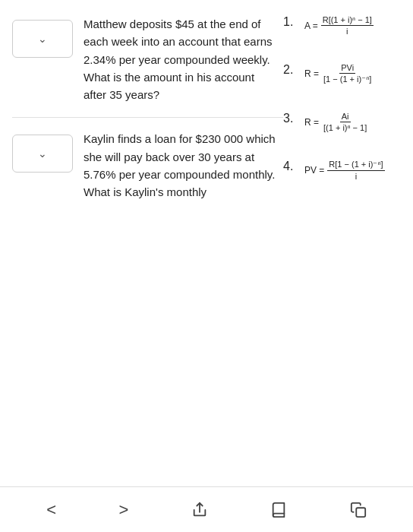 The image size is (413, 532). What do you see at coordinates (292, 70) in the screenshot?
I see `formula-number-2: 2.` at bounding box center [292, 70].